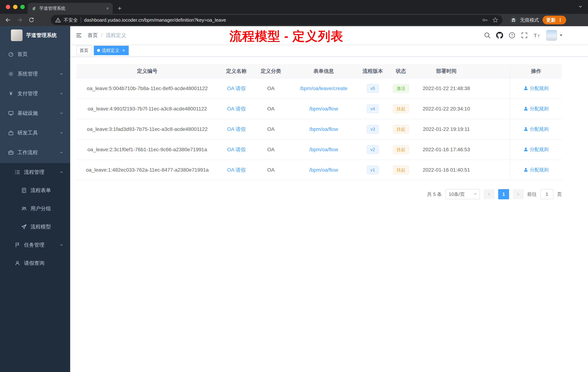 The width and height of the screenshot is (588, 372). What do you see at coordinates (35, 74) in the screenshot?
I see `sidebar-item-system: 系统管理` at bounding box center [35, 74].